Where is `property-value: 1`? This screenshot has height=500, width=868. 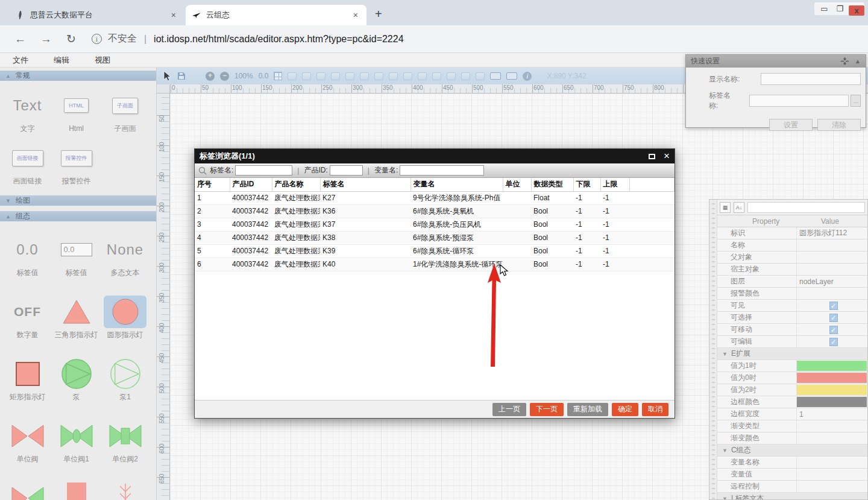 property-value: 1 is located at coordinates (832, 414).